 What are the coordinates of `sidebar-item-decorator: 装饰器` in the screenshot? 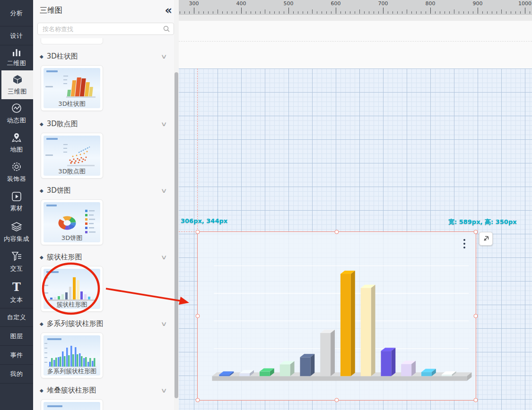 It's located at (17, 172).